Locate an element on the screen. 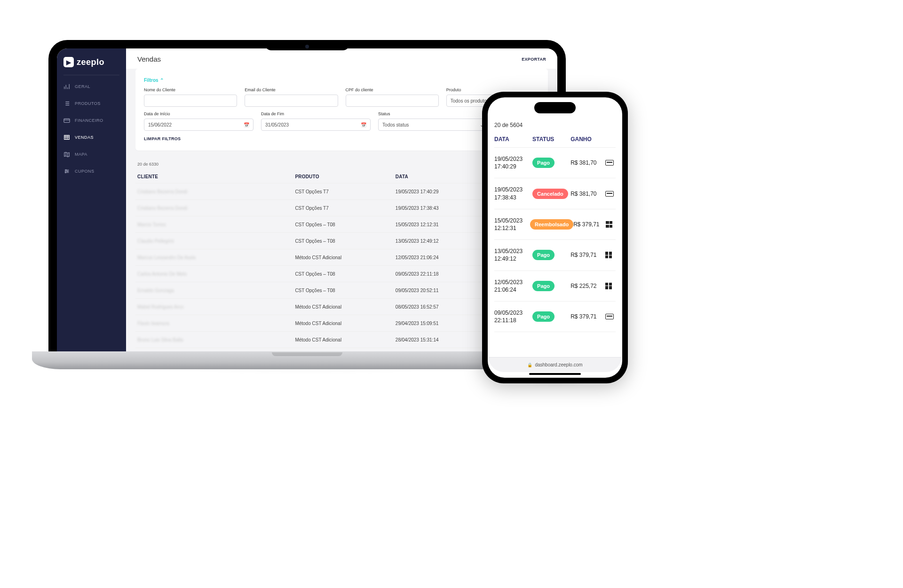 This screenshot has height=588, width=903. cell-data: 09/05/2023 20:52:11 is located at coordinates (442, 291).